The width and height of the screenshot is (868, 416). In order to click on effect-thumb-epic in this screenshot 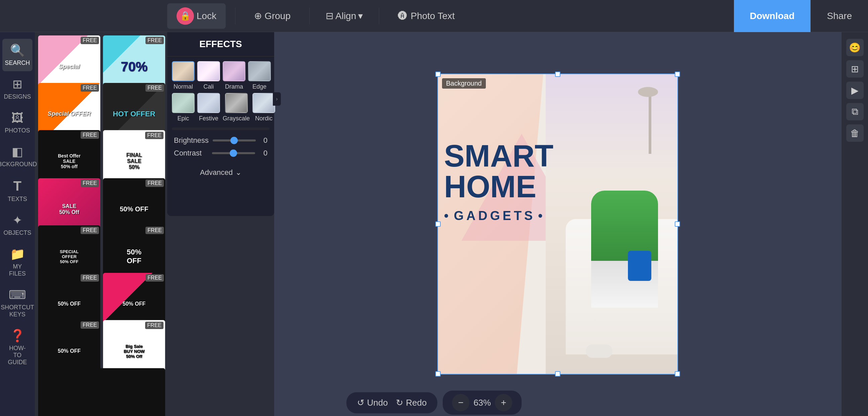, I will do `click(183, 103)`.